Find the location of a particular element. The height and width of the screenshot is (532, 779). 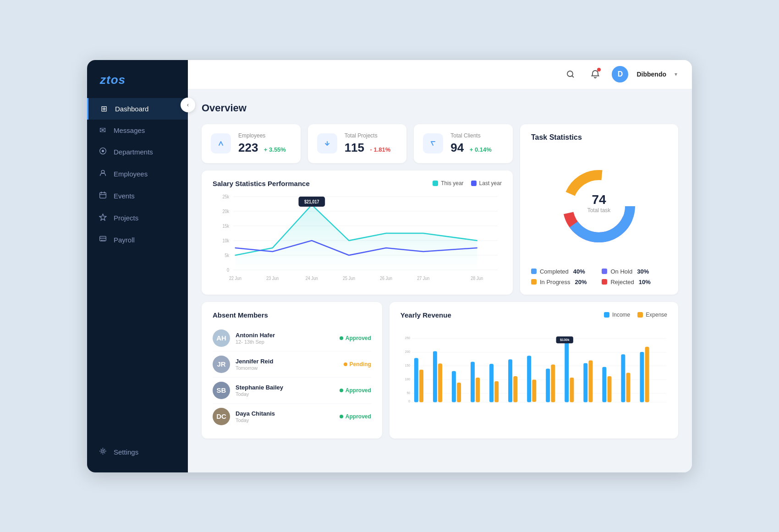

avatar-stephanie: SB is located at coordinates (221, 390).